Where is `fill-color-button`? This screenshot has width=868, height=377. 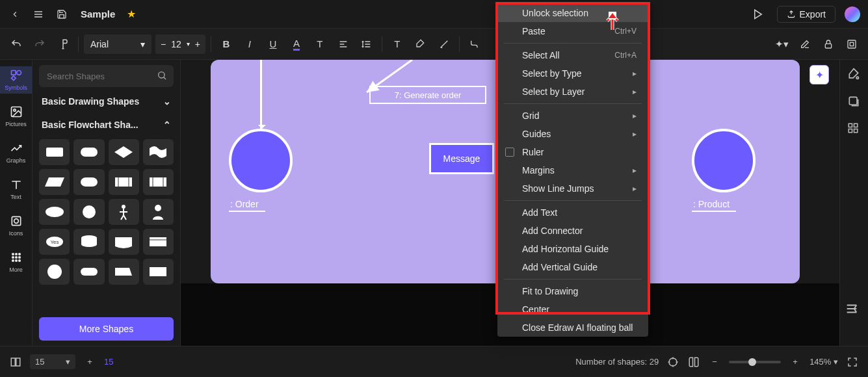
fill-color-button is located at coordinates (421, 44).